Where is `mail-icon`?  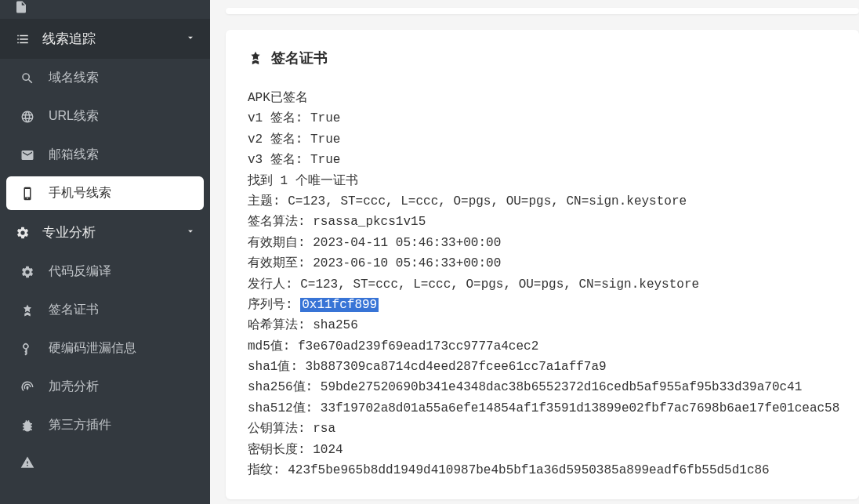
mail-icon is located at coordinates (27, 155).